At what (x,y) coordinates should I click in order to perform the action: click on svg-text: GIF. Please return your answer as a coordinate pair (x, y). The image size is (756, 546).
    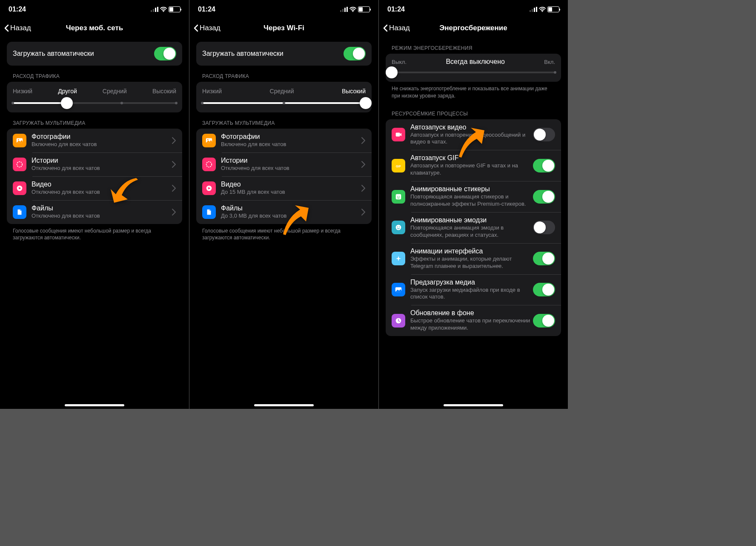
    Looking at the image, I should click on (398, 166).